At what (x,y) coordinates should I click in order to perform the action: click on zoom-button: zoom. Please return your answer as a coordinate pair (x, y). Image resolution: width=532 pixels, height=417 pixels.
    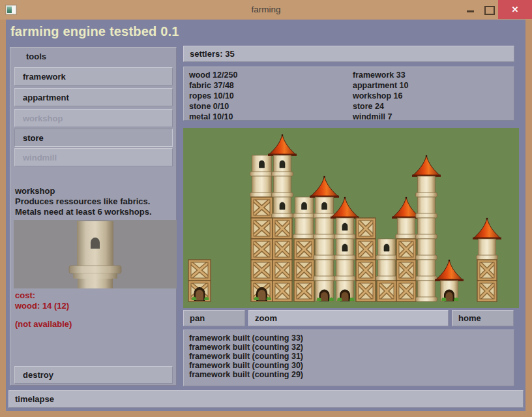
    Looking at the image, I should click on (348, 318).